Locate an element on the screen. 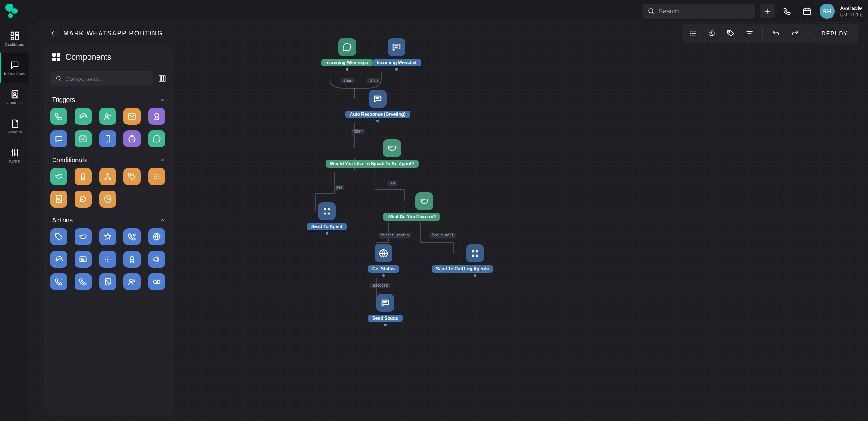 The image size is (868, 421). redo-button is located at coordinates (795, 33).